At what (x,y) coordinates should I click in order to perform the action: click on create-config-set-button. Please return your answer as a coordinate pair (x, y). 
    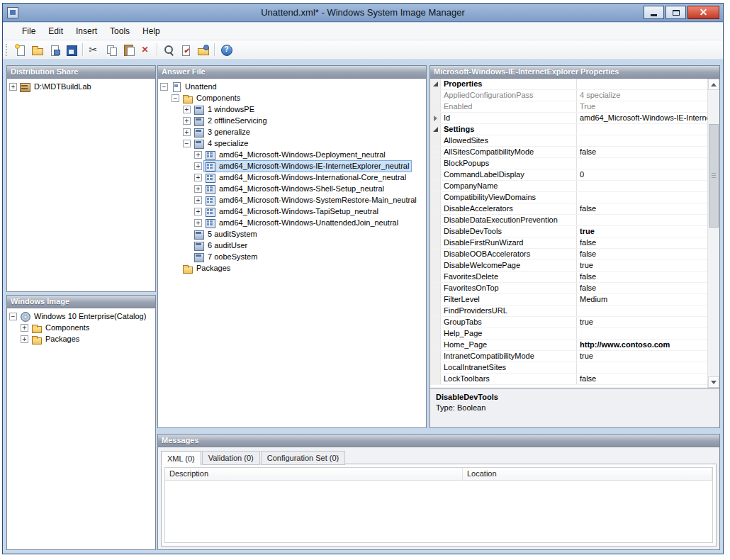
    Looking at the image, I should click on (203, 50).